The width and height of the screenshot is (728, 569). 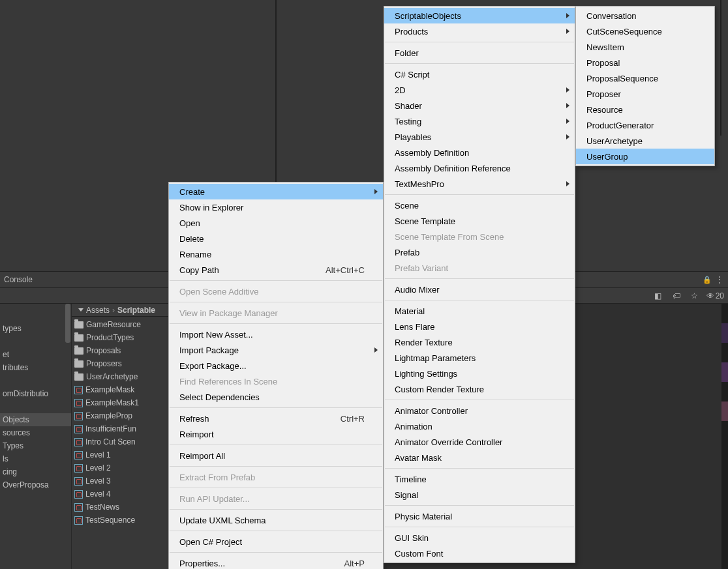 I want to click on menu-item: NewsItem, so click(x=645, y=47).